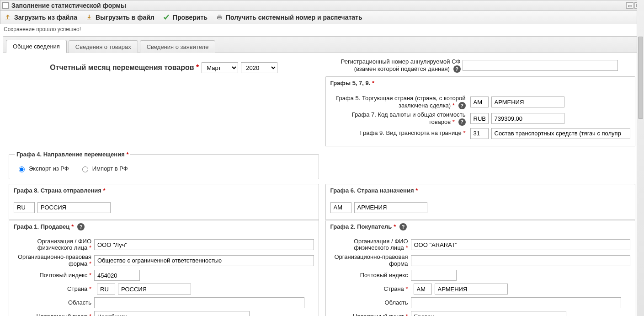 Image resolution: width=644 pixels, height=316 pixels. I want to click on g1-header: Графа 1. Продавец * ?, so click(164, 227).